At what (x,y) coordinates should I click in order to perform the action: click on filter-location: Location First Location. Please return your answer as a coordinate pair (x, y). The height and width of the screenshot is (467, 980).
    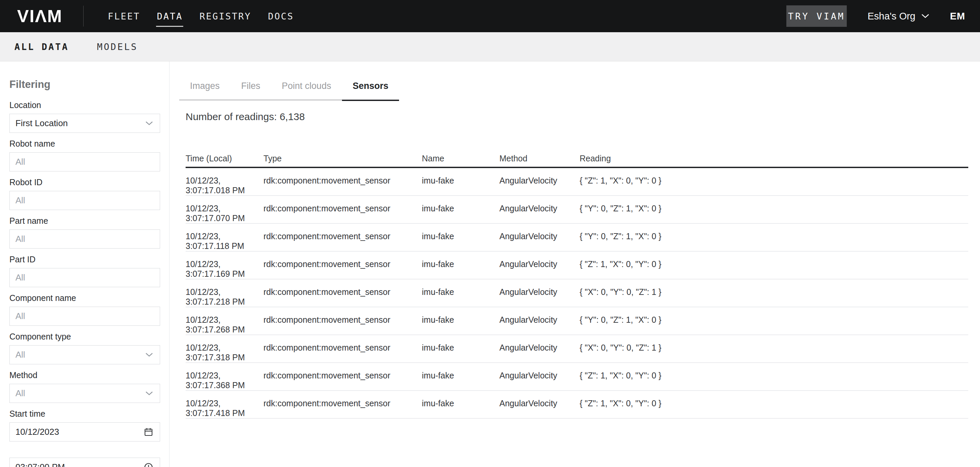
    Looking at the image, I should click on (85, 116).